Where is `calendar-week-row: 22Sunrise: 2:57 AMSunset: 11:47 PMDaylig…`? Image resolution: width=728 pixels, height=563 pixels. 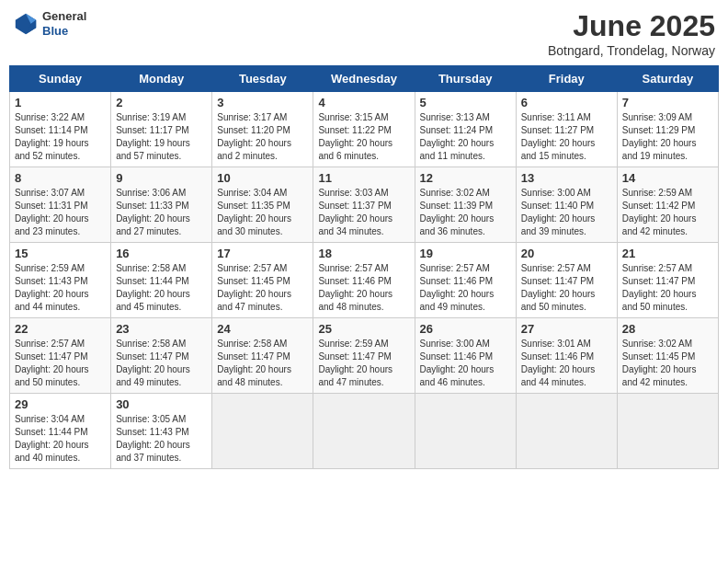
calendar-week-row: 22Sunrise: 2:57 AMSunset: 11:47 PMDaylig… is located at coordinates (364, 356).